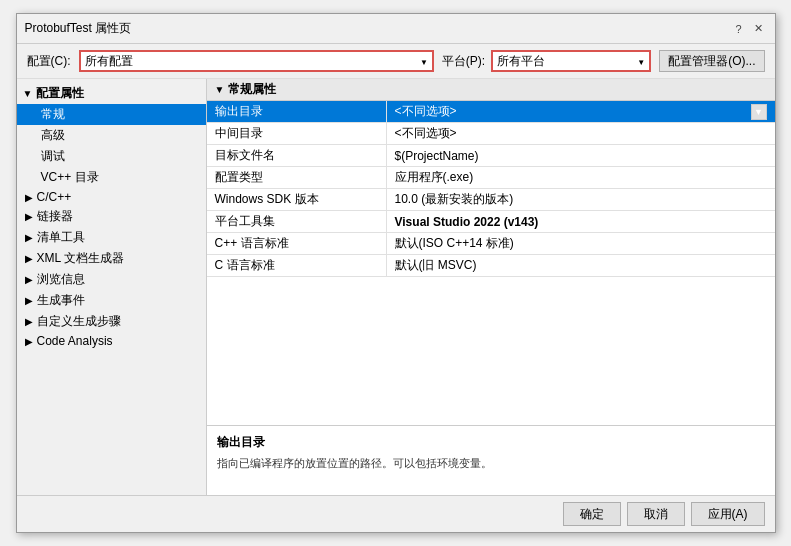 This screenshot has height=546, width=791. I want to click on platform-row: 平台(P): 所有平台, so click(546, 61).